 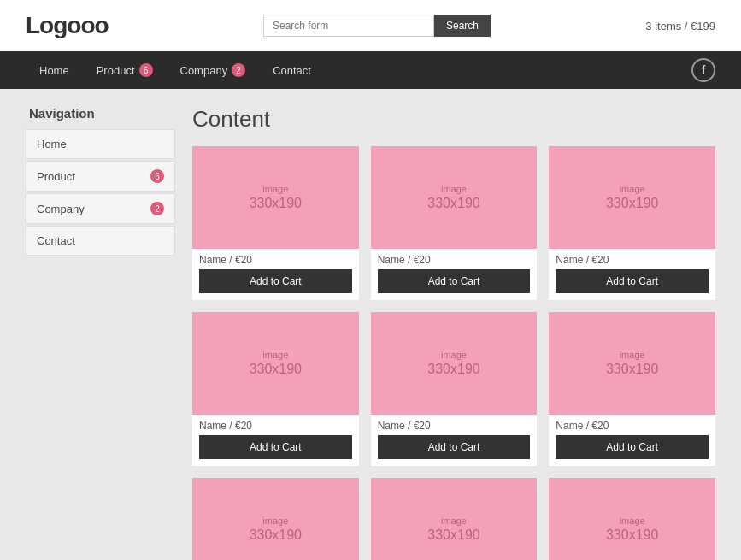 I want to click on sidebar-item-product: Product6, so click(x=101, y=176).